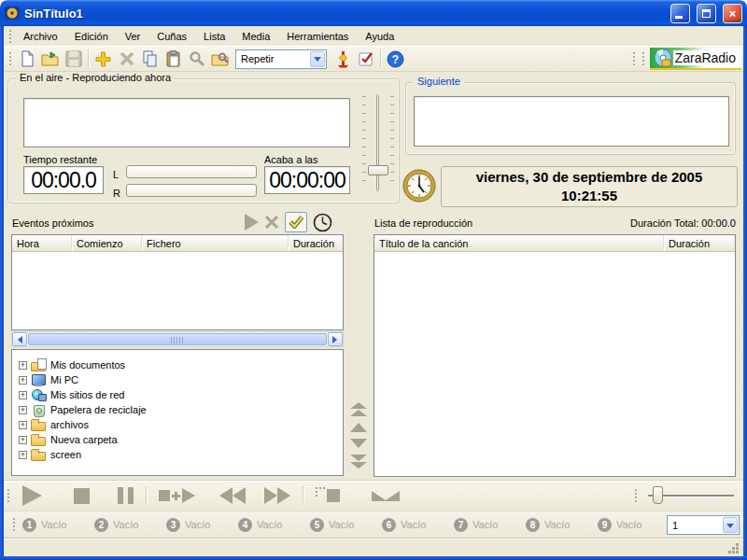  Describe the element at coordinates (50, 59) in the screenshot. I see `open-list-button` at that location.